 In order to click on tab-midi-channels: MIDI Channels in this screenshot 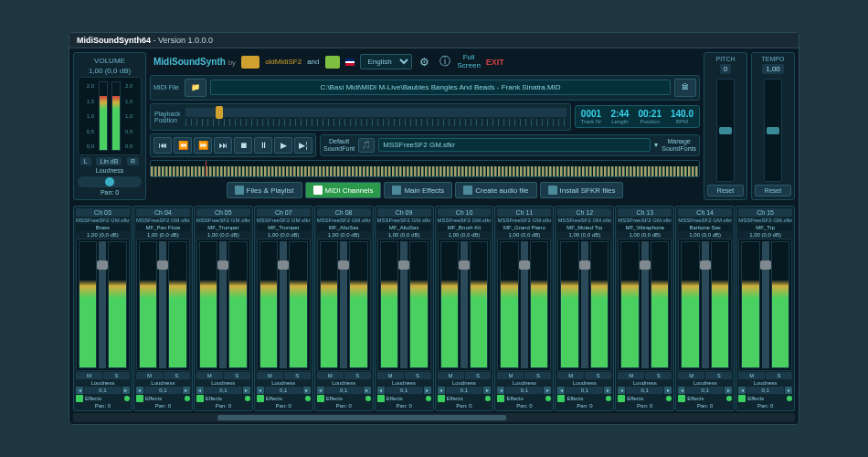, I will do `click(344, 190)`.